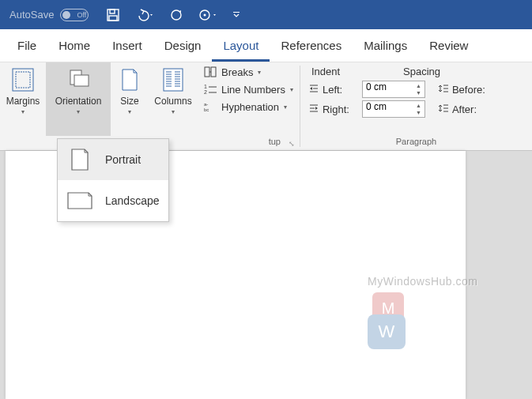 The height and width of the screenshot is (399, 532). I want to click on tab-file: File, so click(27, 46).